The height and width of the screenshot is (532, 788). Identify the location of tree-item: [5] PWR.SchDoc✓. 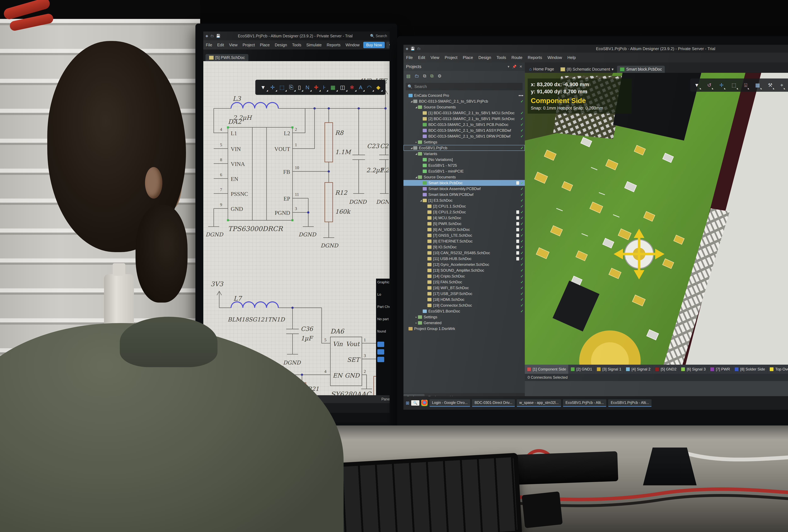
(464, 224).